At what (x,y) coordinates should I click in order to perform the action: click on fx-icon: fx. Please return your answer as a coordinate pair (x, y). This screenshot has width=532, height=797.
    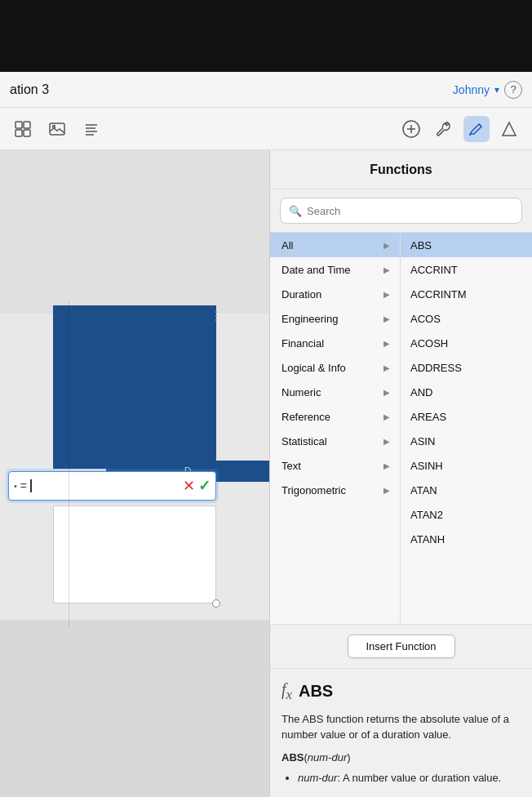
    Looking at the image, I should click on (287, 692).